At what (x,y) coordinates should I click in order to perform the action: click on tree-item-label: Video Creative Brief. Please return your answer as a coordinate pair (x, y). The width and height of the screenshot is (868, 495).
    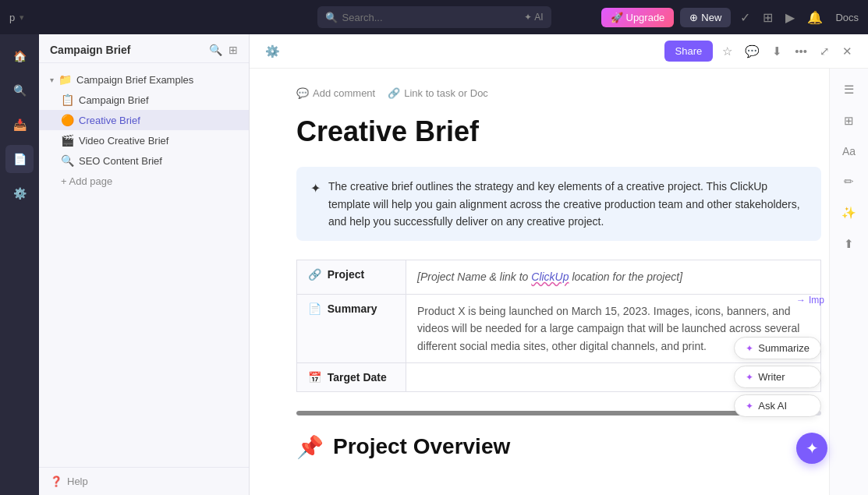
    Looking at the image, I should click on (123, 140).